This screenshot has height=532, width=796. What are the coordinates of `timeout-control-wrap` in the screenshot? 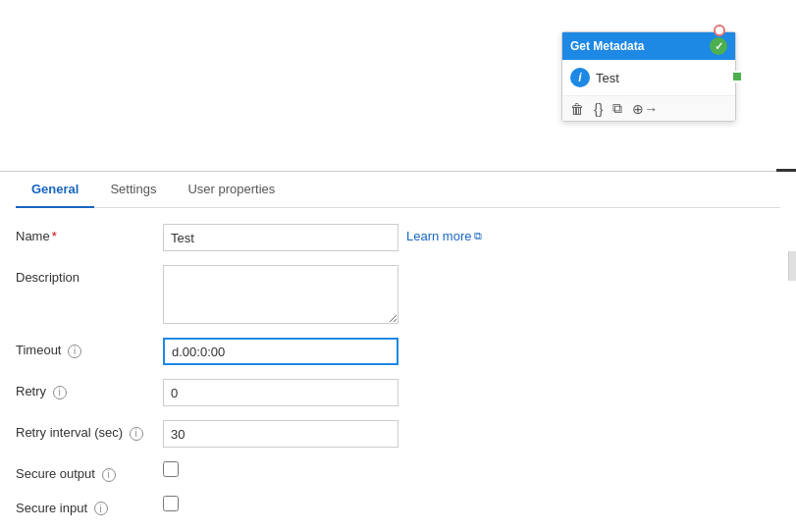 It's located at (471, 351).